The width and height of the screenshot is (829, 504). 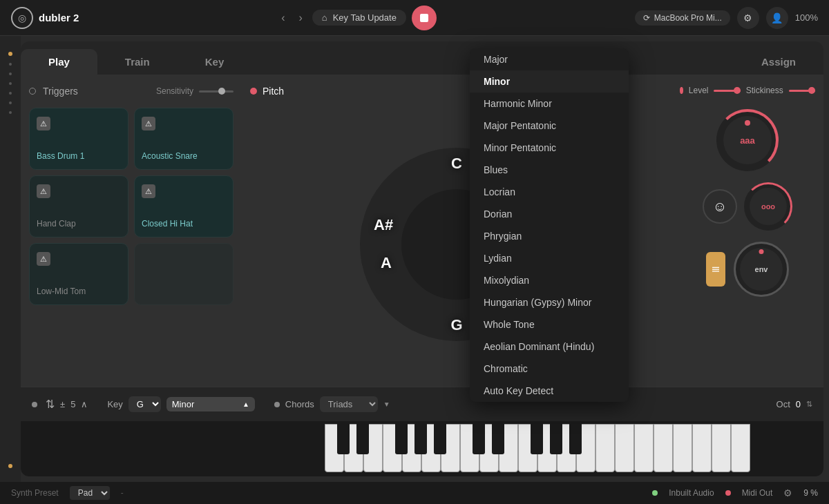 I want to click on knob-area: aaa ☺ ooo |||, so click(x=747, y=203).